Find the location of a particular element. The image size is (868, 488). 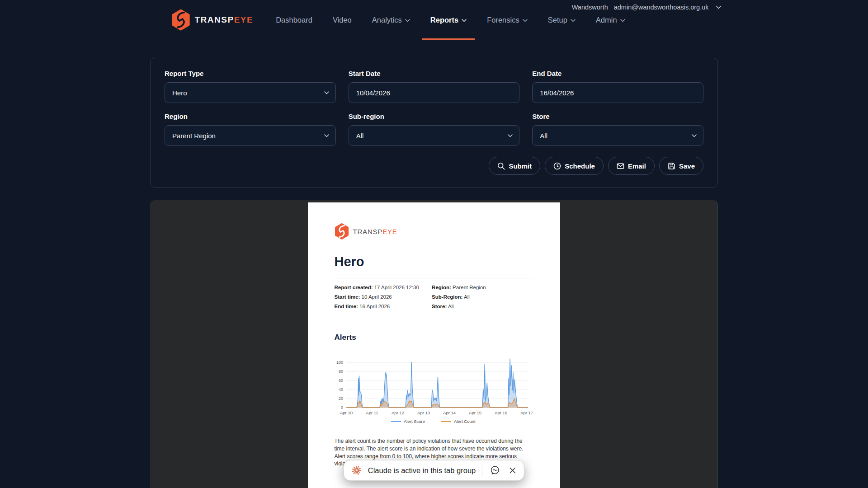

report-logo-wordmark: TRANSPEYE is located at coordinates (375, 231).